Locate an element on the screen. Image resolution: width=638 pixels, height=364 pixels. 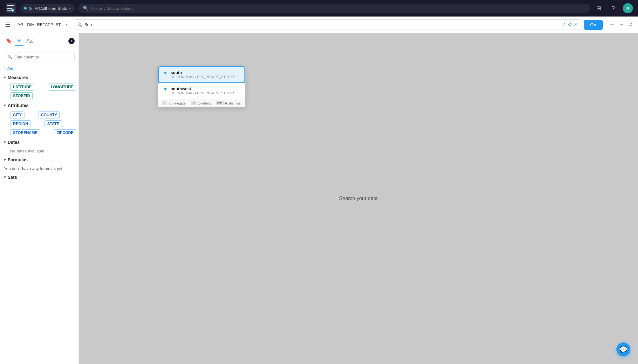
datasource-selector-label: AG - DIM_RETAPP_ST... is located at coordinates (41, 25).